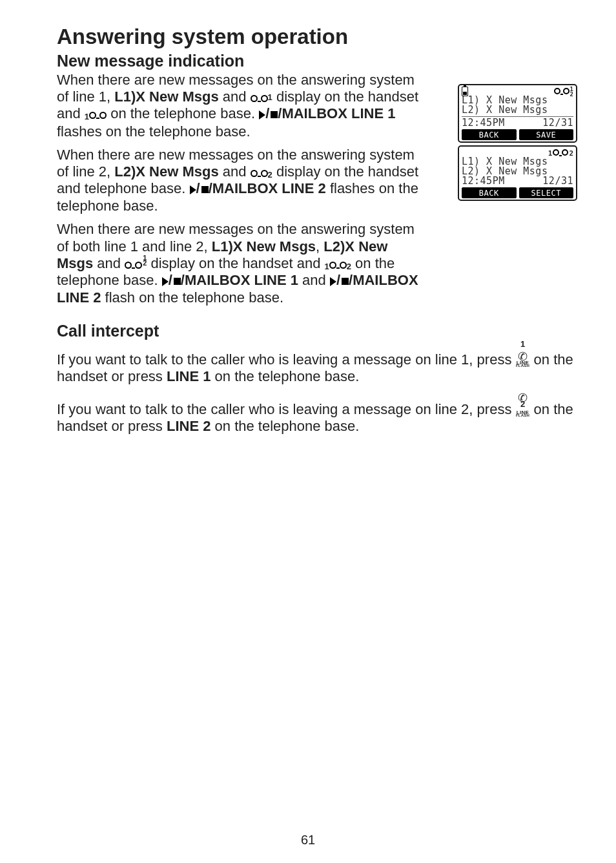  Describe the element at coordinates (546, 192) in the screenshot. I see `softkey-select: SELECT` at that location.